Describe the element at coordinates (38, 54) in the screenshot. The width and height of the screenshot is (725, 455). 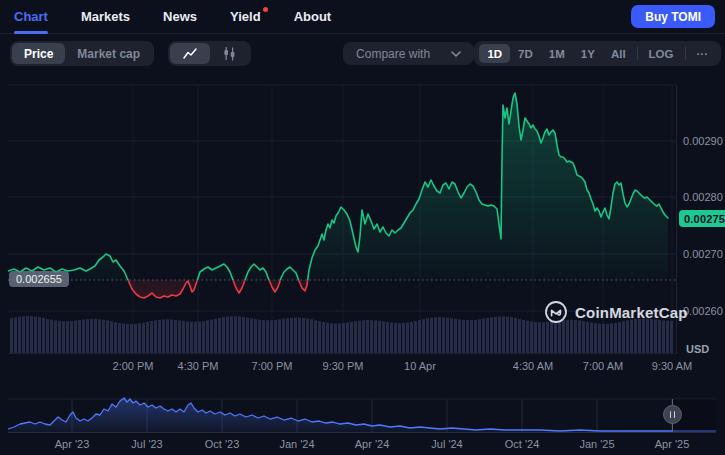
I see `metric-option-price: Price` at that location.